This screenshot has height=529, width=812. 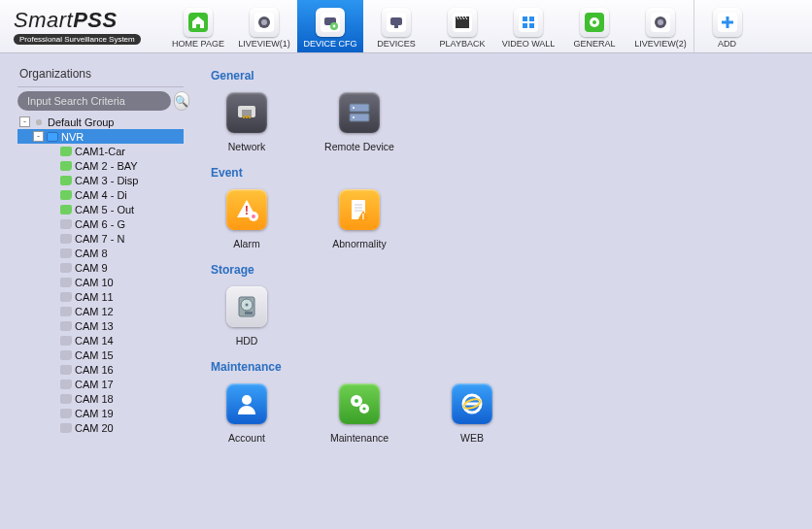 I want to click on tree-device-nvr: -NVR, so click(x=101, y=136).